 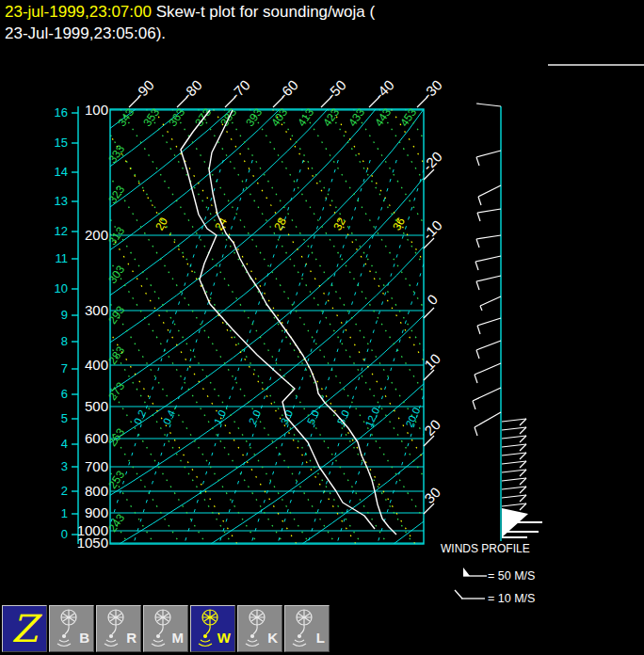 What do you see at coordinates (24, 629) in the screenshot?
I see `z-logo-icon: Z` at bounding box center [24, 629].